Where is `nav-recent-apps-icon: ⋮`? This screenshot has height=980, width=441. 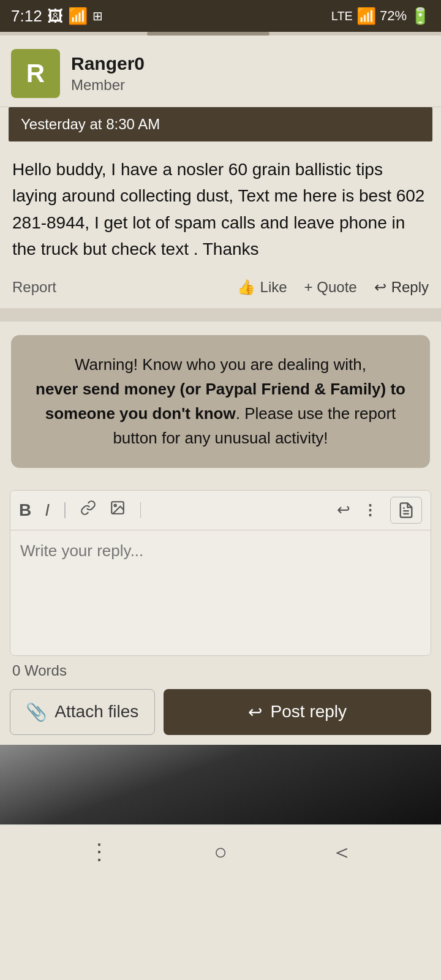 nav-recent-apps-icon: ⋮ is located at coordinates (99, 852).